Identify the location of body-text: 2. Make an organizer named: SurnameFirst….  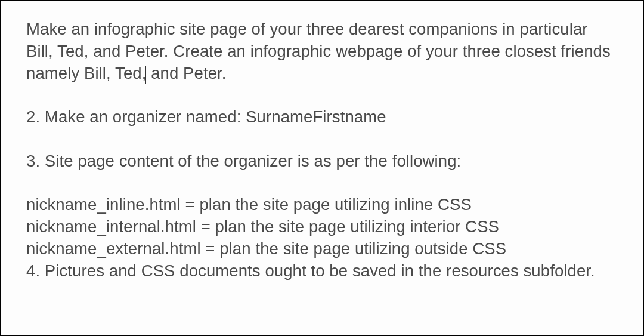
(206, 117).